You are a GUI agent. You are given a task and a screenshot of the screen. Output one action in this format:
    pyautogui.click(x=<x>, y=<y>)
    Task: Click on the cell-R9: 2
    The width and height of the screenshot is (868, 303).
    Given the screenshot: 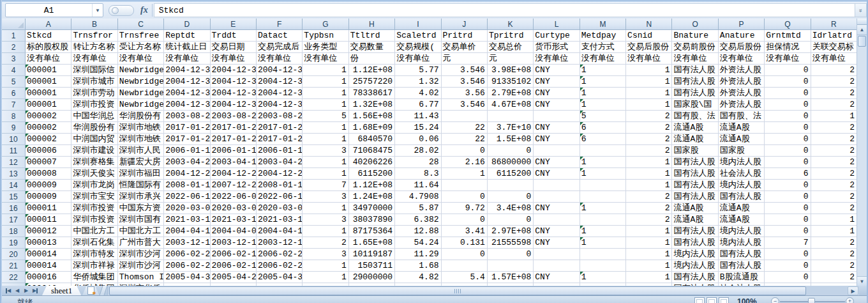 What is the action you would take?
    pyautogui.click(x=834, y=128)
    